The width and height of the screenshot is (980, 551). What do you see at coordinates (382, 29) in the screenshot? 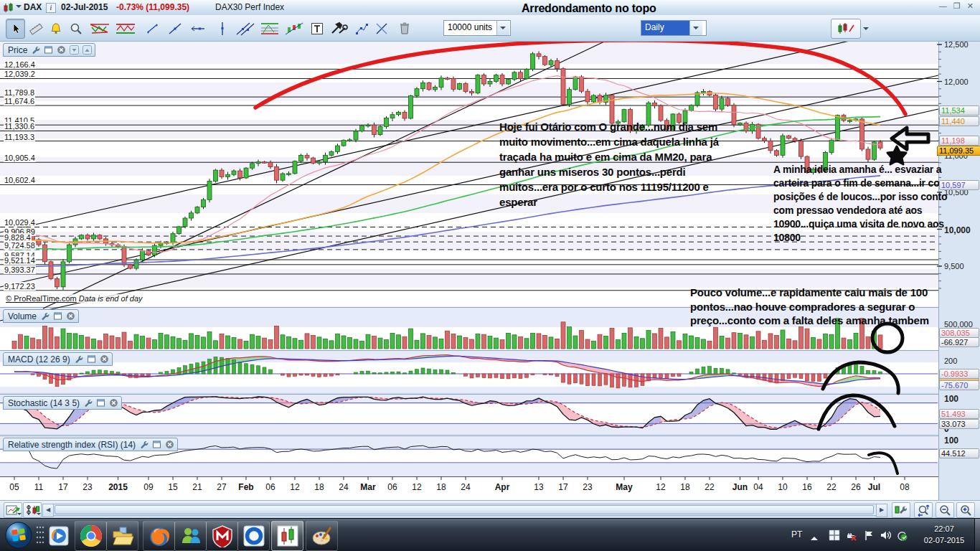
I see `cross-lines-tool` at bounding box center [382, 29].